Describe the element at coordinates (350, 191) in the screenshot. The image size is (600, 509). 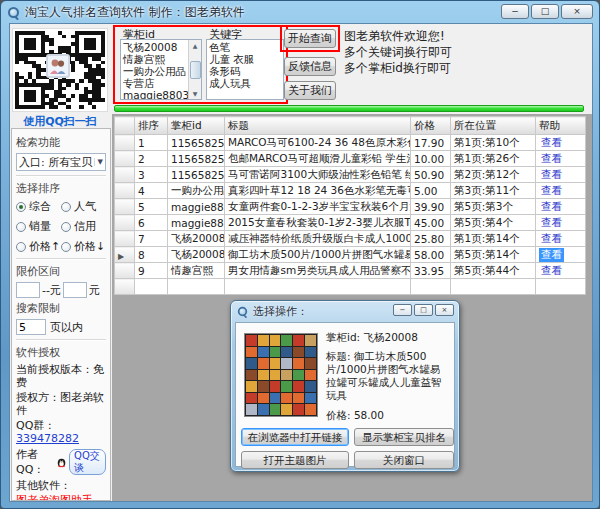
I see `table-row: ▶ 4 一购办公用品... 真彩四叶草12 18 24 36色水彩笔无毒可水洗易…` at that location.